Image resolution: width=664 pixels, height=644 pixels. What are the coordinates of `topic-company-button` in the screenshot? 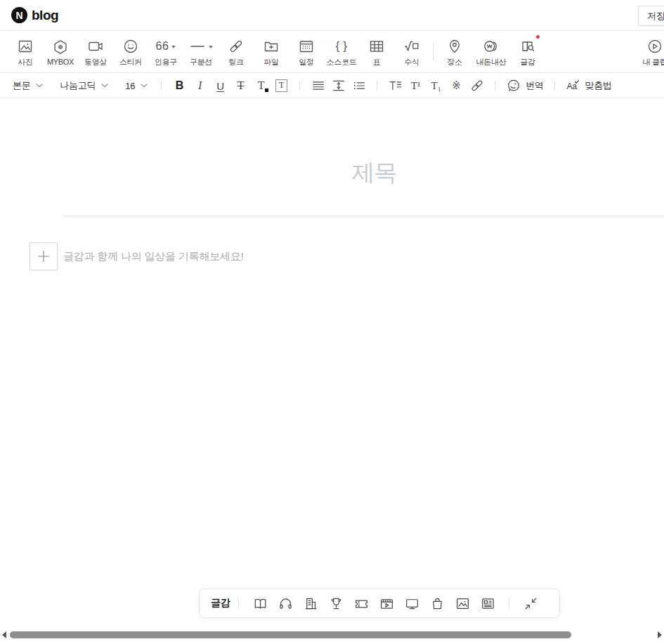 It's located at (311, 603).